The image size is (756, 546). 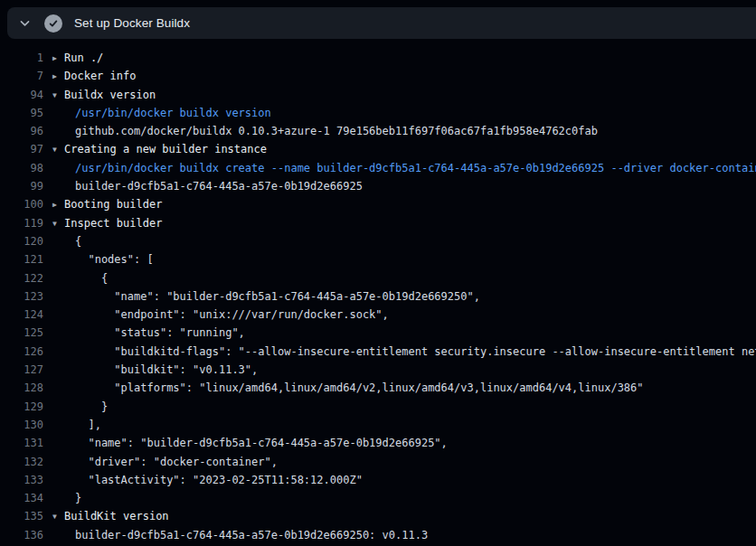 I want to click on log-line: 98/usr/bin/docker buildx create --name b…, so click(x=378, y=168).